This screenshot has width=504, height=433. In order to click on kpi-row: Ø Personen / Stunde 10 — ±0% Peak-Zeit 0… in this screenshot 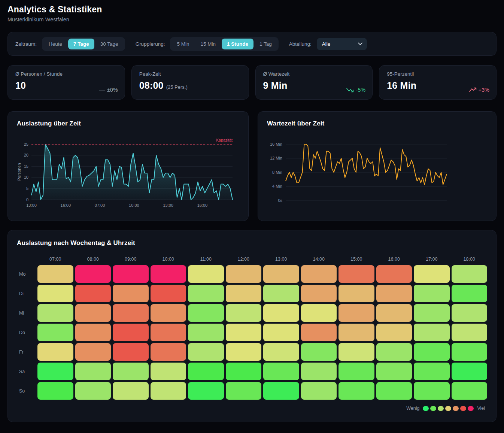, I will do `click(252, 82)`.